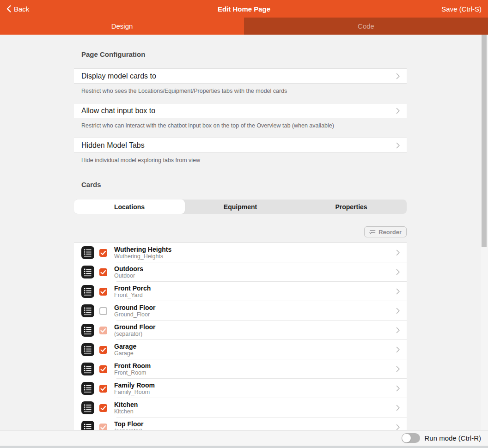 This screenshot has width=488, height=448. I want to click on card-subtitle: Wuthering_Heights, so click(255, 257).